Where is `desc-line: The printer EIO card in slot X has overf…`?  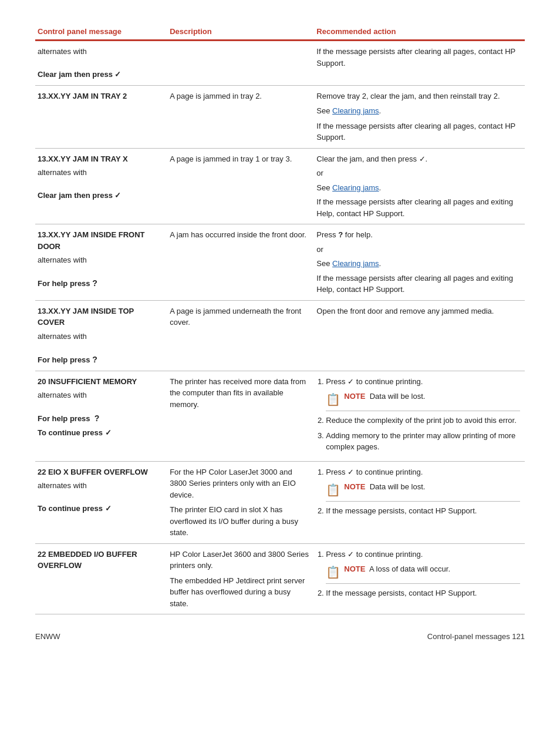
desc-line: The printer EIO card in slot X has overf… is located at coordinates (239, 522).